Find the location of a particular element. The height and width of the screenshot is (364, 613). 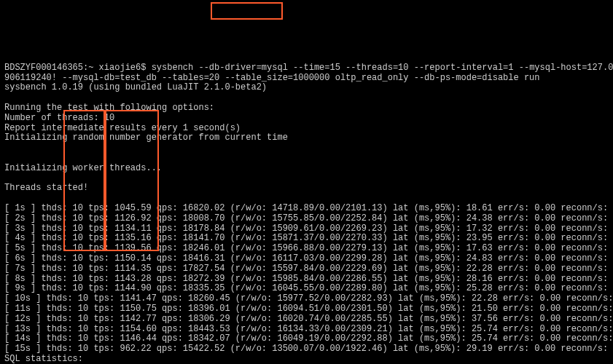

command-line-1: sysbench --db-driver=mysql --time=15 --t… is located at coordinates (382, 68).